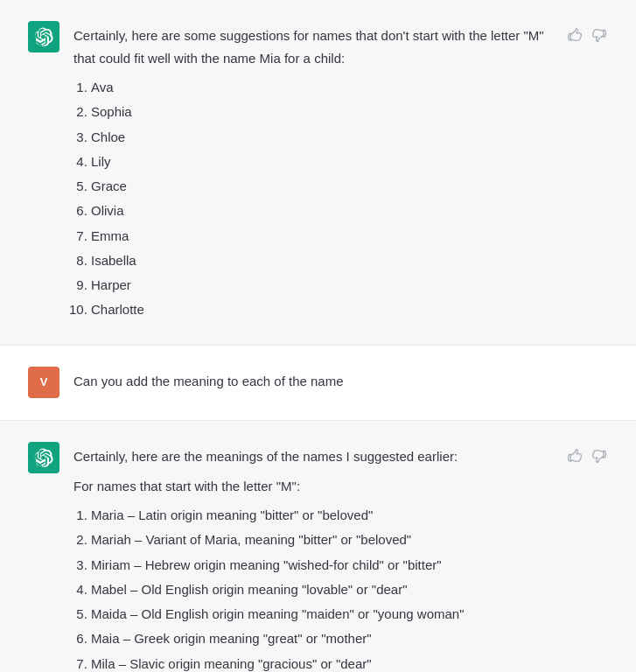 The image size is (636, 672). What do you see at coordinates (322, 162) in the screenshot?
I see `list-item: Lily` at bounding box center [322, 162].